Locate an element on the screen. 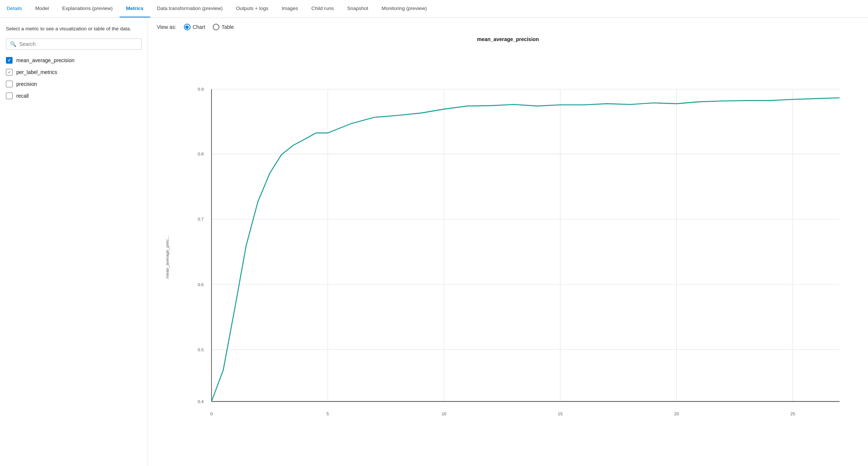 The image size is (868, 466). svg-text: mean_average_prec... is located at coordinates (167, 257).